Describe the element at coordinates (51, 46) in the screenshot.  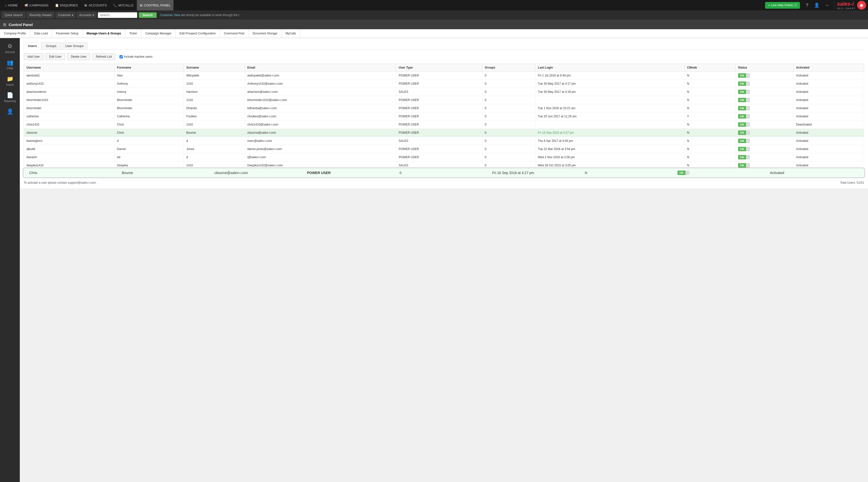
I see `sub-tab-groups: Groups` at that location.